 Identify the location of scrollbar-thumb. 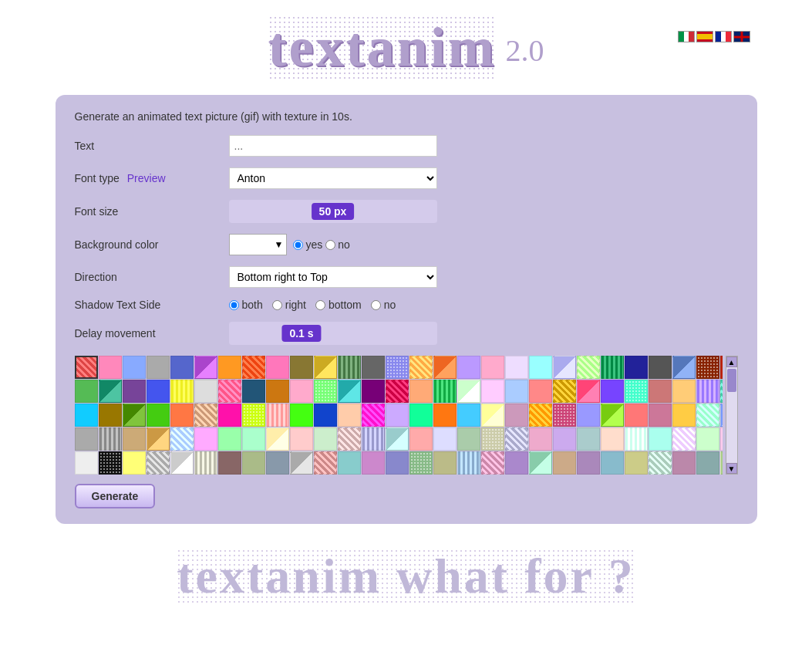
(732, 380).